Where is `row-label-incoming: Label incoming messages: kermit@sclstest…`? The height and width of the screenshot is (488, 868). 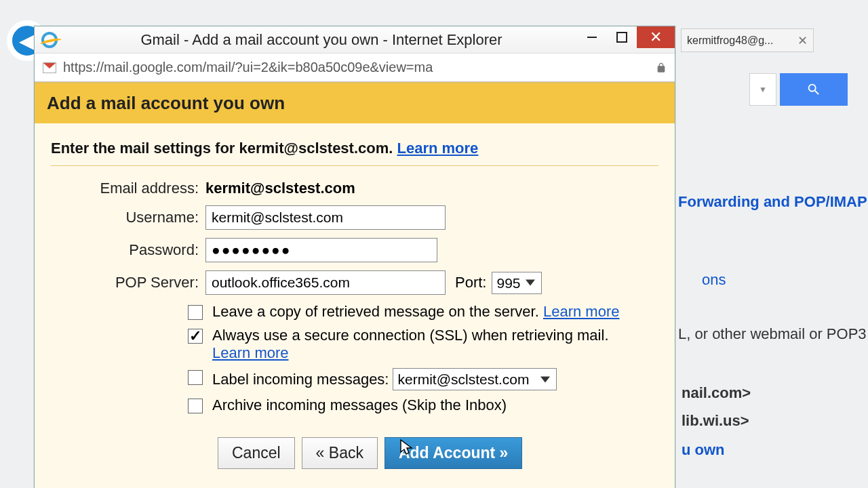
row-label-incoming: Label incoming messages: kermit@sclstest… is located at coordinates (423, 380).